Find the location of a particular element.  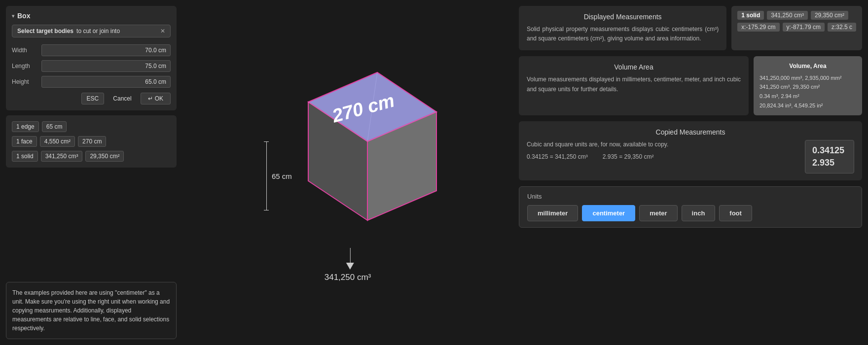

selection-panel: 1 edge 65 cm 1 face 4,550 cm² 270 cm 1 s… is located at coordinates (91, 141).